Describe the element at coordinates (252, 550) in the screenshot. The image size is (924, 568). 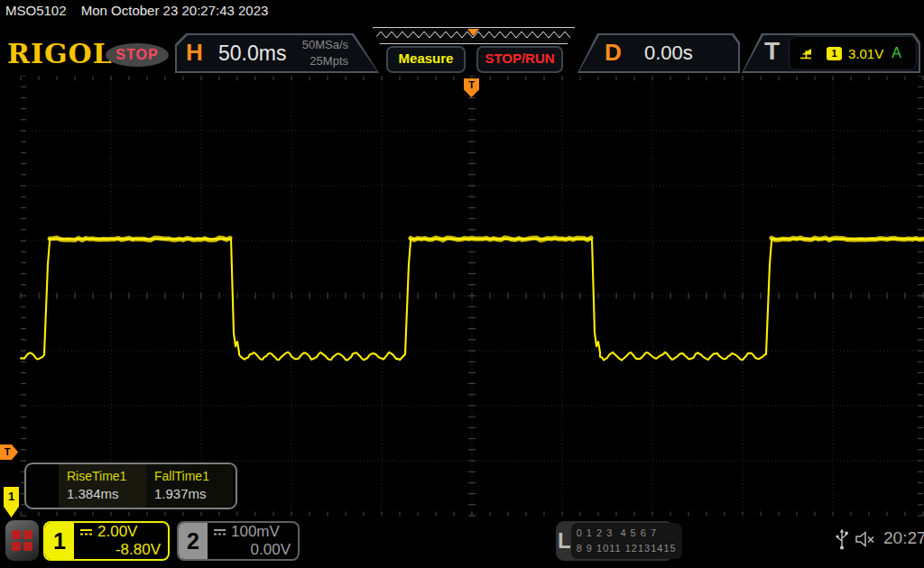
I see `channel2-offset: 0.00V` at that location.